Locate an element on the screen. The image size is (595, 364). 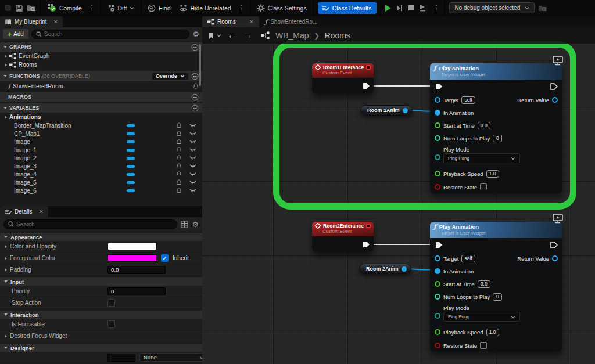
is-focusable-checkbox is located at coordinates (112, 324).